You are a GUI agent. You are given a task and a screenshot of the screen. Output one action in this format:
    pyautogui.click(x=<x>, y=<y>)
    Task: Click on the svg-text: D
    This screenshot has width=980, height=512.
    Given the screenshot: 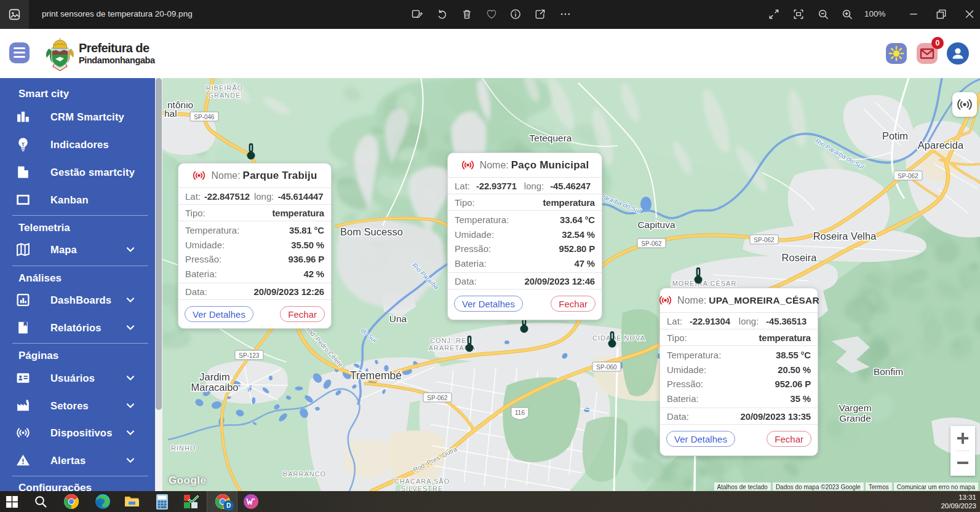 What is the action you would take?
    pyautogui.click(x=229, y=505)
    